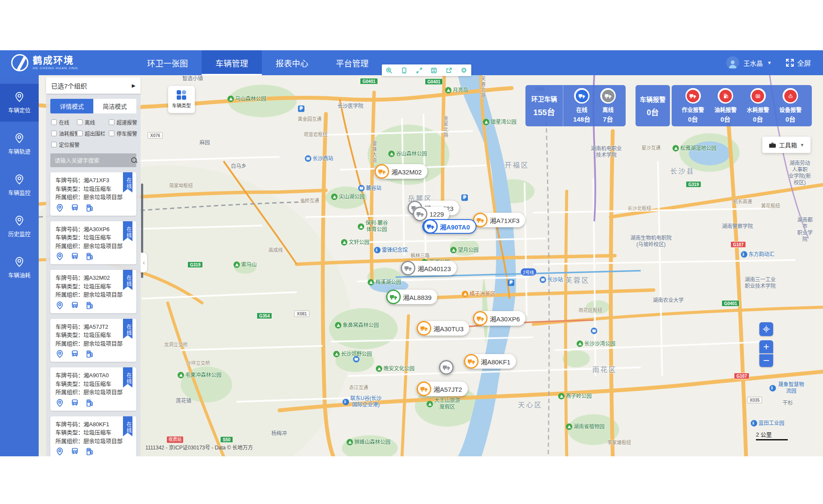 The height and width of the screenshot is (504, 823). Describe the element at coordinates (429, 268) in the screenshot. I see `vehicle-marker: 湘AD40123` at that location.